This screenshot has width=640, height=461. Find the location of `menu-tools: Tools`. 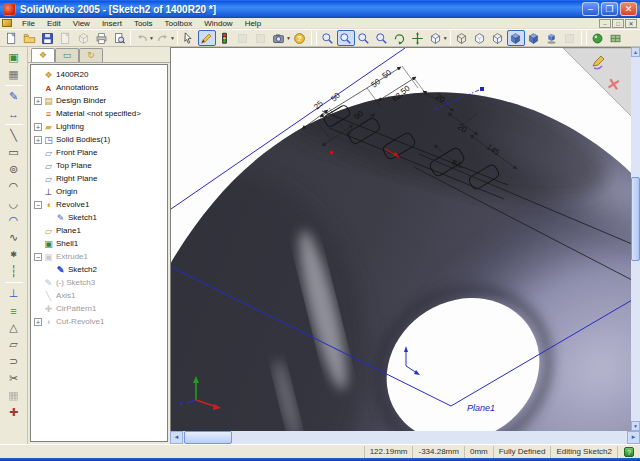

menu-tools: Tools is located at coordinates (144, 24).